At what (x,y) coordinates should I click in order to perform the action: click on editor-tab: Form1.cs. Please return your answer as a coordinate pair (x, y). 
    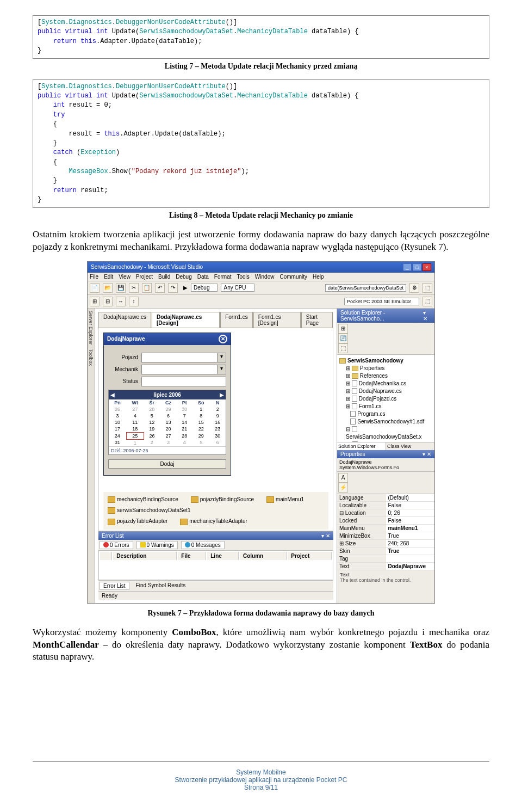
    Looking at the image, I should click on (237, 320).